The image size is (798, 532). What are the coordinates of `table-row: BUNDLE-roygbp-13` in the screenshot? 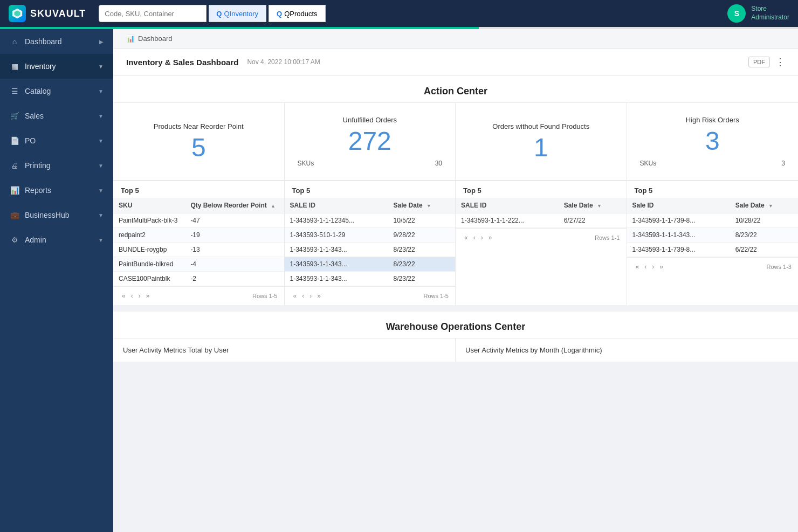 It's located at (198, 250).